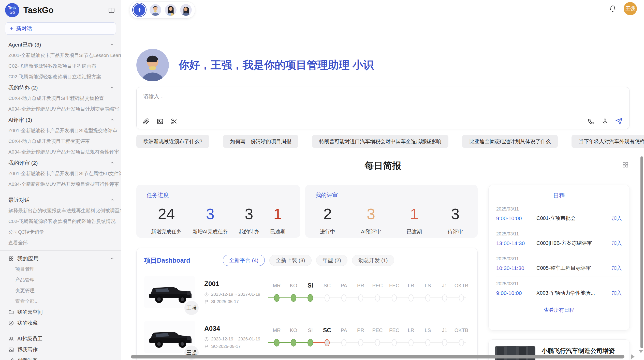  I want to click on clock-icon, so click(207, 339).